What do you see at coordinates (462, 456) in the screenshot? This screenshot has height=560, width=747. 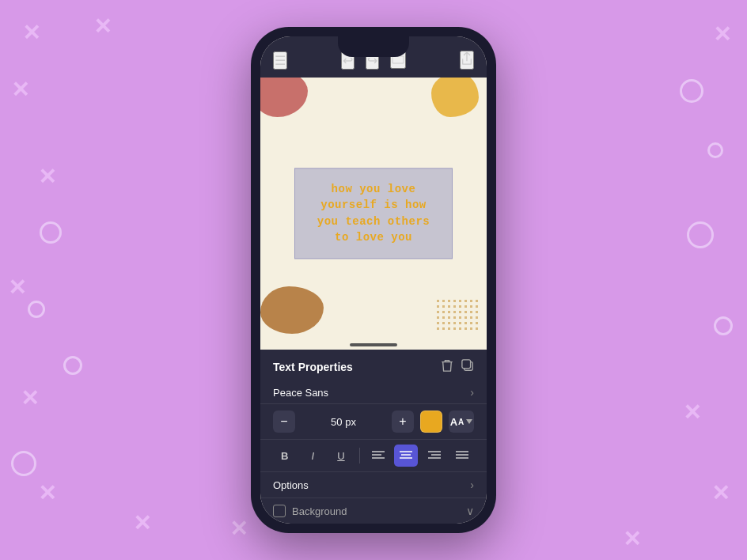 I see `justify-button` at bounding box center [462, 456].